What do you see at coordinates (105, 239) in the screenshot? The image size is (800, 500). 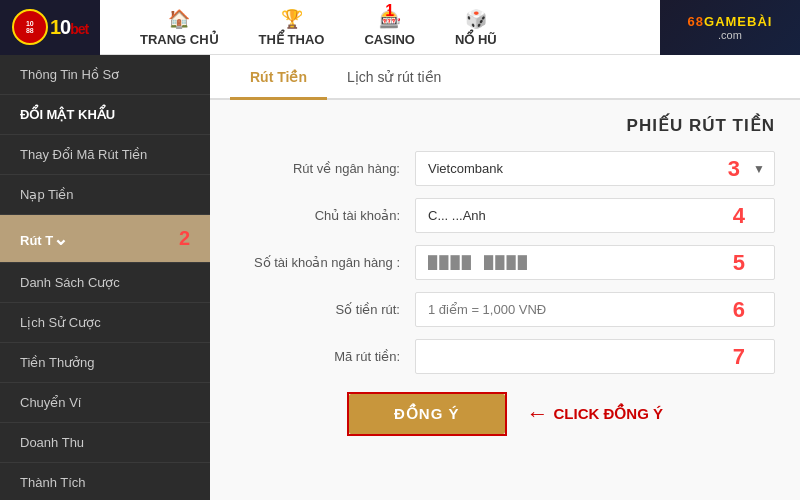 I see `sidebar-item-rut-tien: Rút T⌄ 2` at bounding box center [105, 239].